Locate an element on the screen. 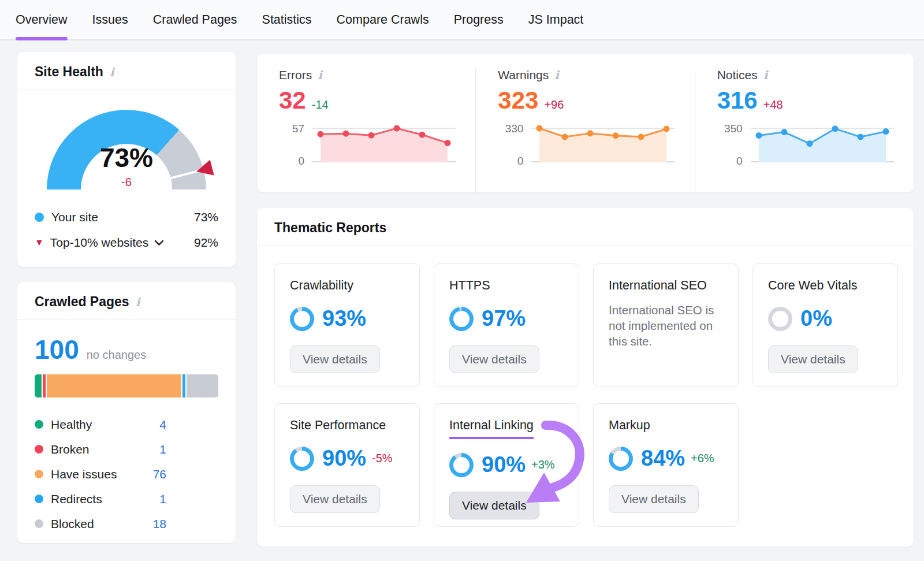 This screenshot has width=924, height=561. report-title: HTTPS is located at coordinates (470, 285).